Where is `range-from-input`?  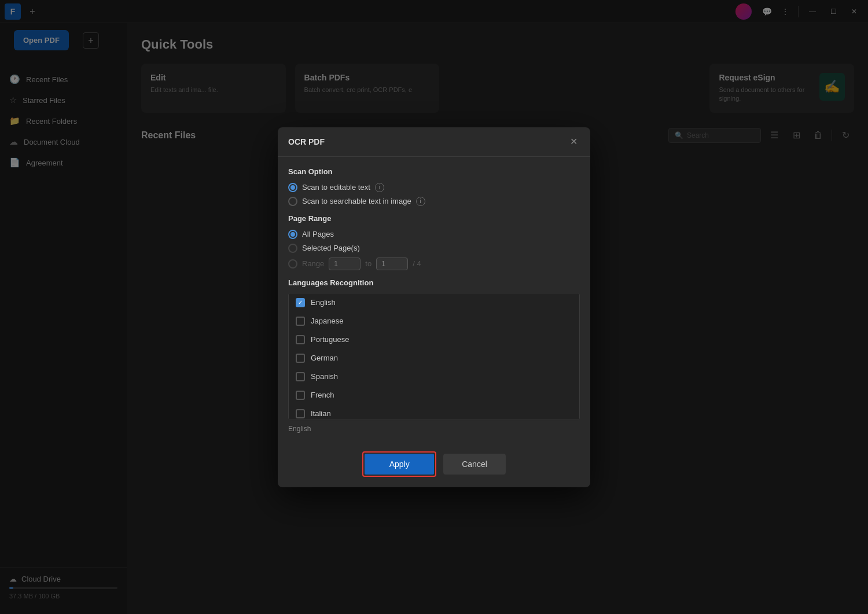
range-from-input is located at coordinates (345, 264).